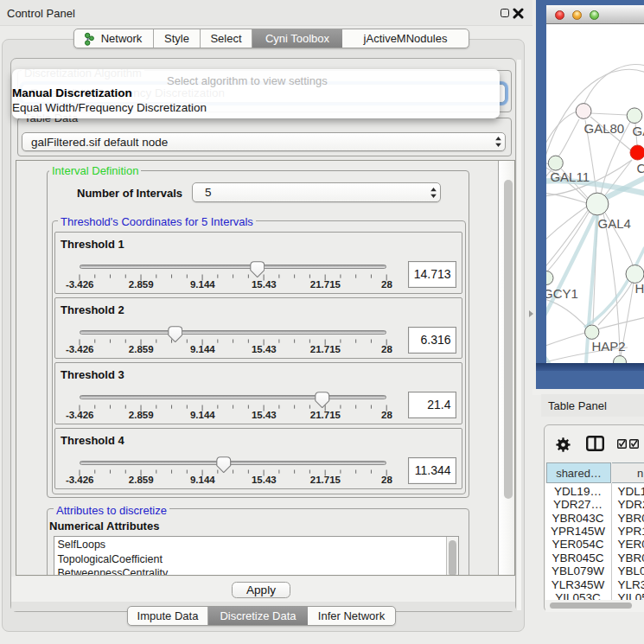 The width and height of the screenshot is (644, 644). What do you see at coordinates (570, 176) in the screenshot?
I see `svg-text: GAL11` at bounding box center [570, 176].